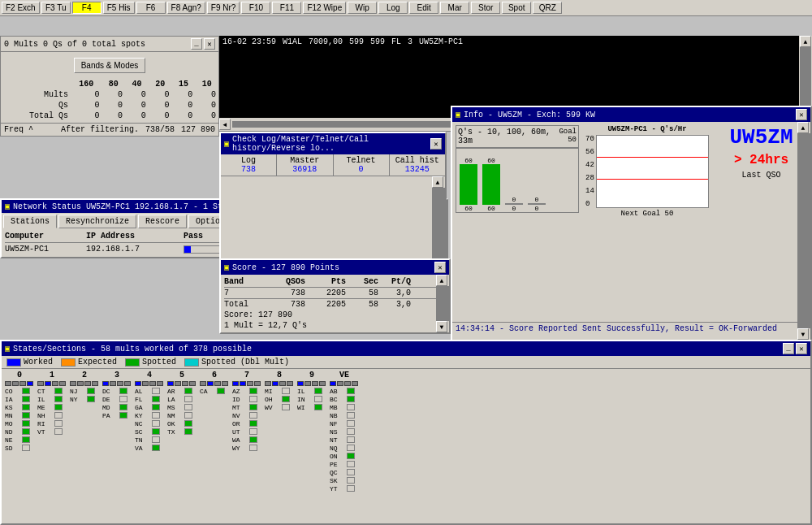 Image resolution: width=812 pixels, height=525 pixels. Describe the element at coordinates (344, 440) in the screenshot. I see `state-row-nt: NT` at that location.